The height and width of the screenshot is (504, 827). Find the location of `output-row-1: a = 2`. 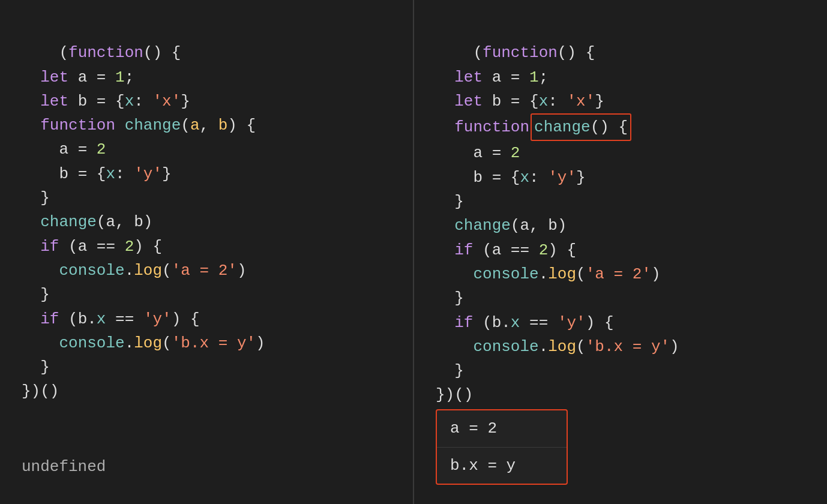

output-row-1: a = 2 is located at coordinates (502, 428).